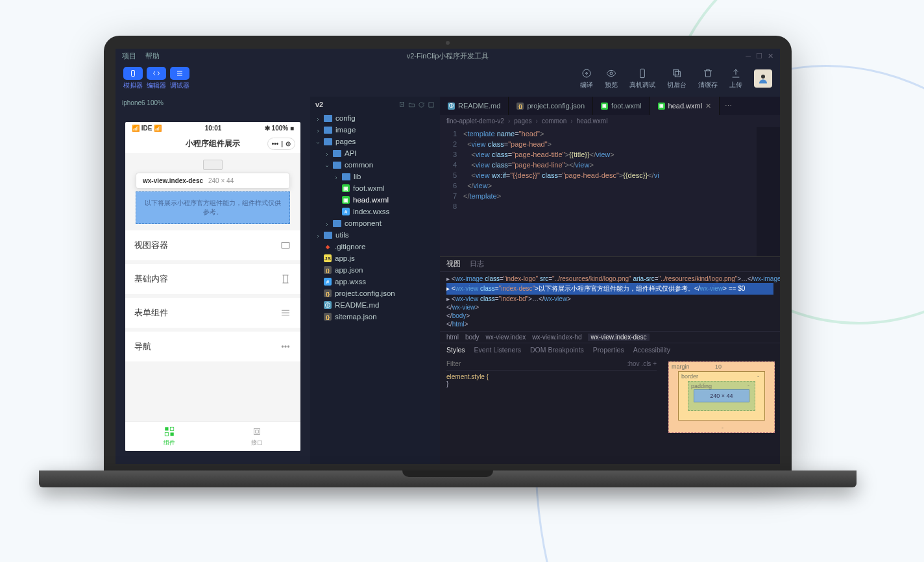 The image size is (924, 562). What do you see at coordinates (375, 235) in the screenshot?
I see `tree-node: utils` at bounding box center [375, 235].